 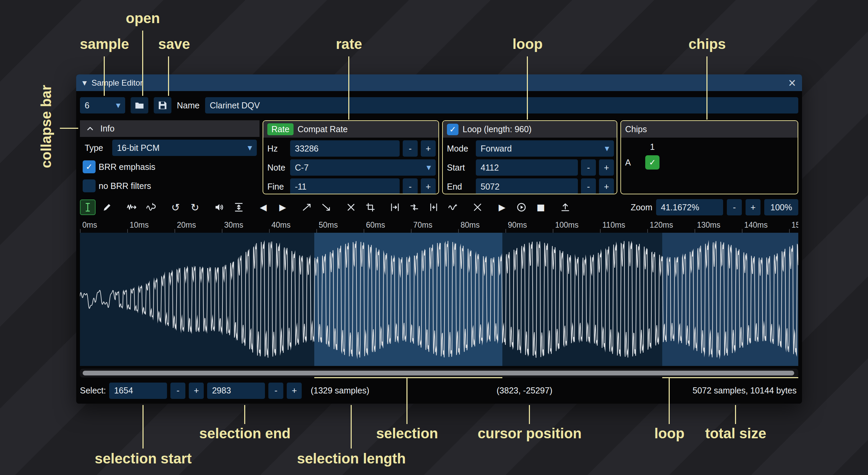 I want to click on play-circle-icon, so click(x=521, y=207).